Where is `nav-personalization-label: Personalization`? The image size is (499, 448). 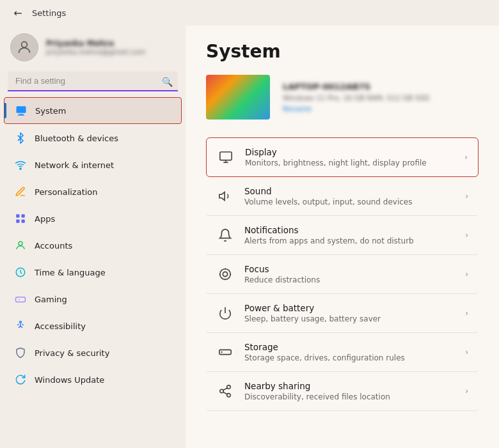 nav-personalization-label: Personalization is located at coordinates (67, 192).